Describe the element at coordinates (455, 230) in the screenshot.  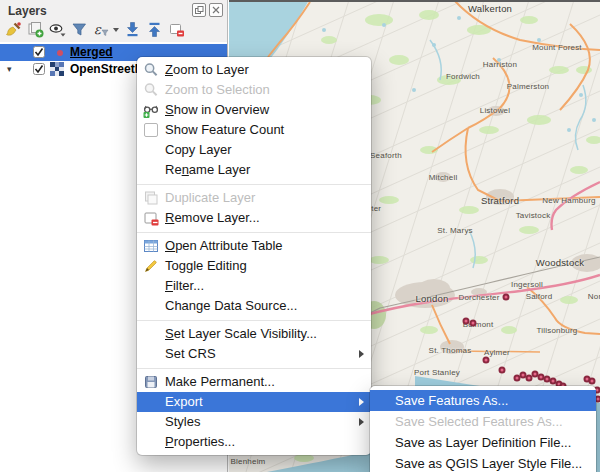
I see `map-place-label: St. Marys` at that location.